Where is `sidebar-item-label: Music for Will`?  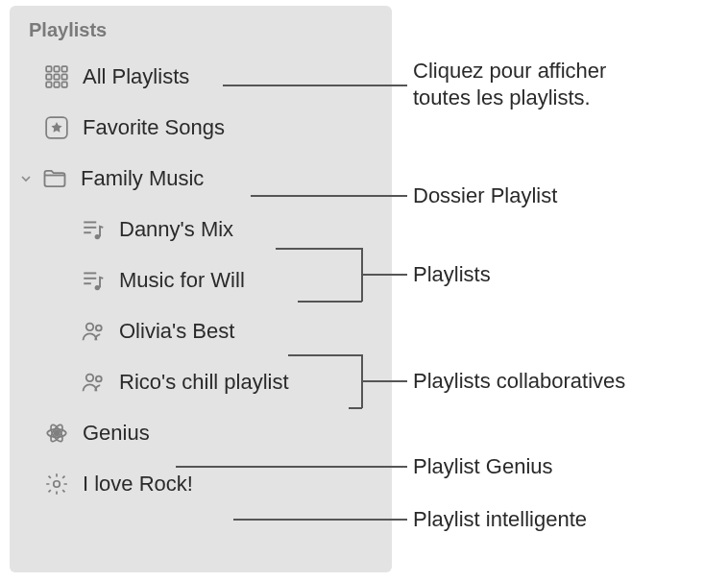 sidebar-item-label: Music for Will is located at coordinates (182, 280).